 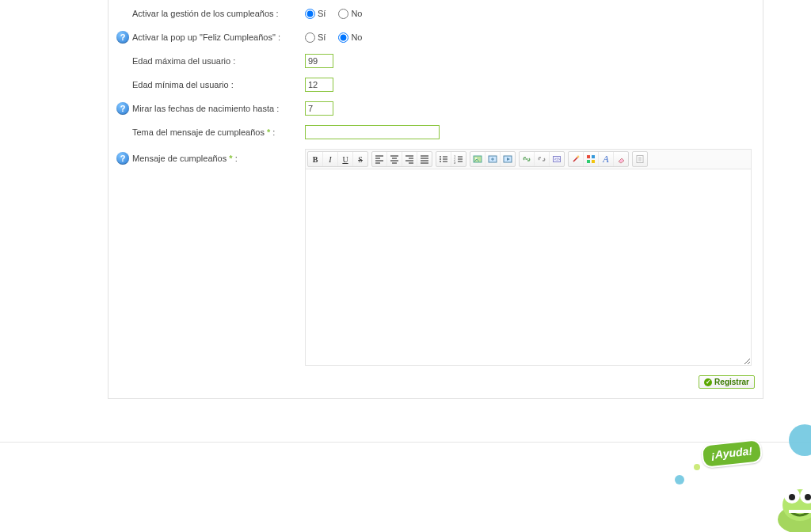 What do you see at coordinates (409, 159) in the screenshot?
I see `toolbar-align-right-icon` at bounding box center [409, 159].